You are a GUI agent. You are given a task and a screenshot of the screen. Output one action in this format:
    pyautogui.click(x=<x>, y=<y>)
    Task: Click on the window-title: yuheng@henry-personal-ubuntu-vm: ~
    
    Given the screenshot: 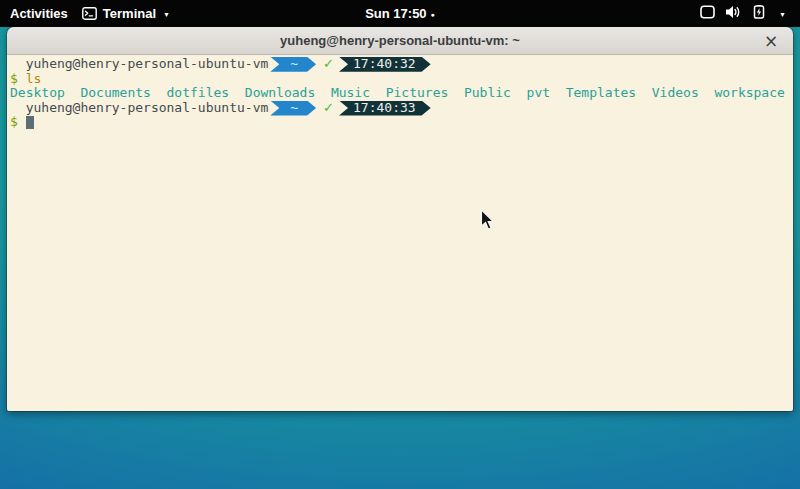 What is the action you would take?
    pyautogui.click(x=400, y=40)
    